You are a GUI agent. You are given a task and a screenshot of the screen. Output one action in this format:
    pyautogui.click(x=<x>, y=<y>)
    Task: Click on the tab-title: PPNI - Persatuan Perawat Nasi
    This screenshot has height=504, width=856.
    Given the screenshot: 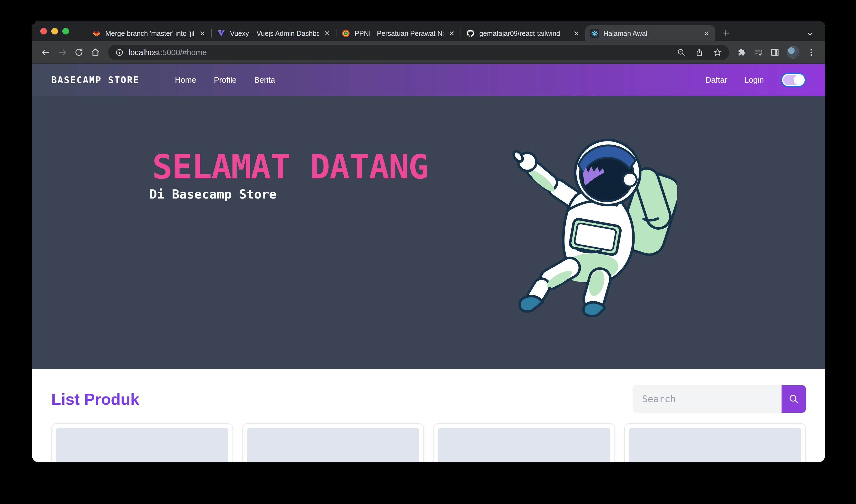 What is the action you would take?
    pyautogui.click(x=399, y=33)
    